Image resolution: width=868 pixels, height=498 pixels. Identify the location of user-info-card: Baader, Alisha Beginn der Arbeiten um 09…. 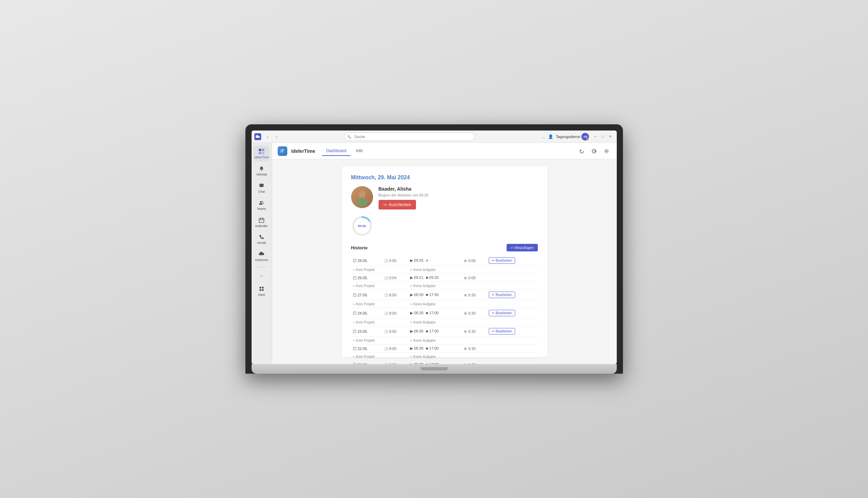
(444, 198).